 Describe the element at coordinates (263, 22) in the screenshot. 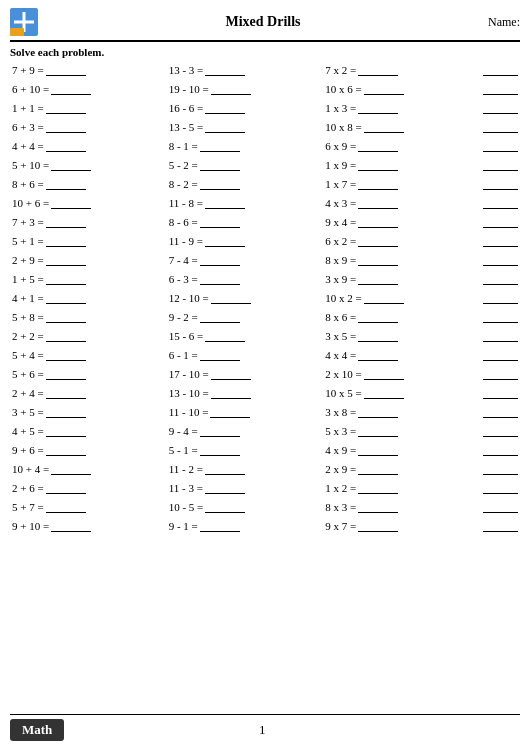

I see `header-title: Mixed Drills` at that location.